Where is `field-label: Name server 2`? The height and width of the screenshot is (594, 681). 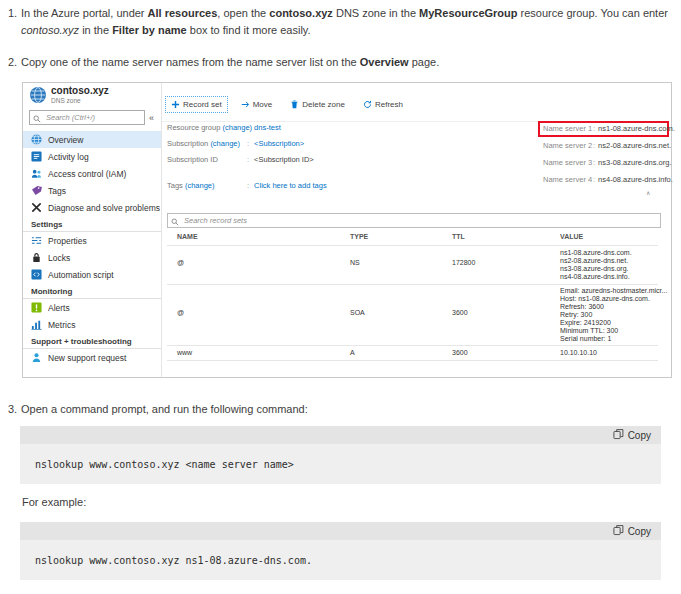 field-label: Name server 2 is located at coordinates (568, 146).